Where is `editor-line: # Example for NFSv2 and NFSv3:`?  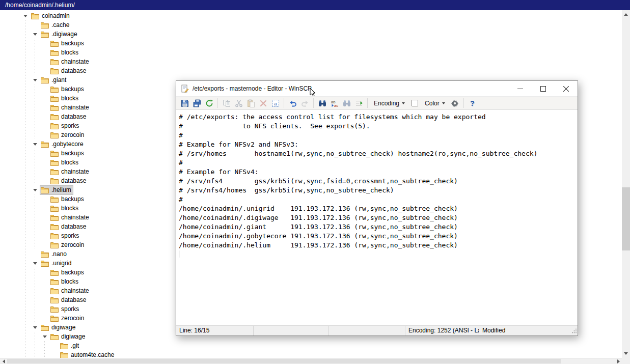
editor-line: # Example for NFSv2 and NFSv3: is located at coordinates (378, 145).